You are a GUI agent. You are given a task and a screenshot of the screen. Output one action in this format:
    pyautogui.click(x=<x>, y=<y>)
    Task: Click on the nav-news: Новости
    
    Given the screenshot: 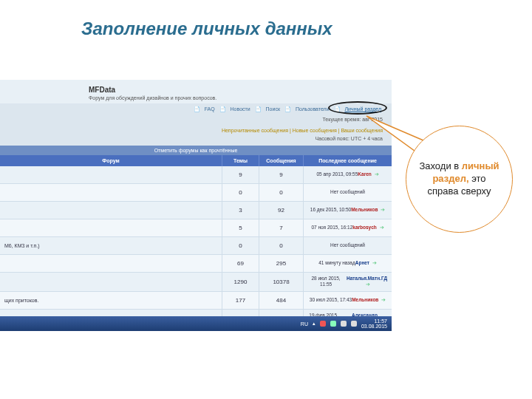 What is the action you would take?
    pyautogui.click(x=241, y=109)
    